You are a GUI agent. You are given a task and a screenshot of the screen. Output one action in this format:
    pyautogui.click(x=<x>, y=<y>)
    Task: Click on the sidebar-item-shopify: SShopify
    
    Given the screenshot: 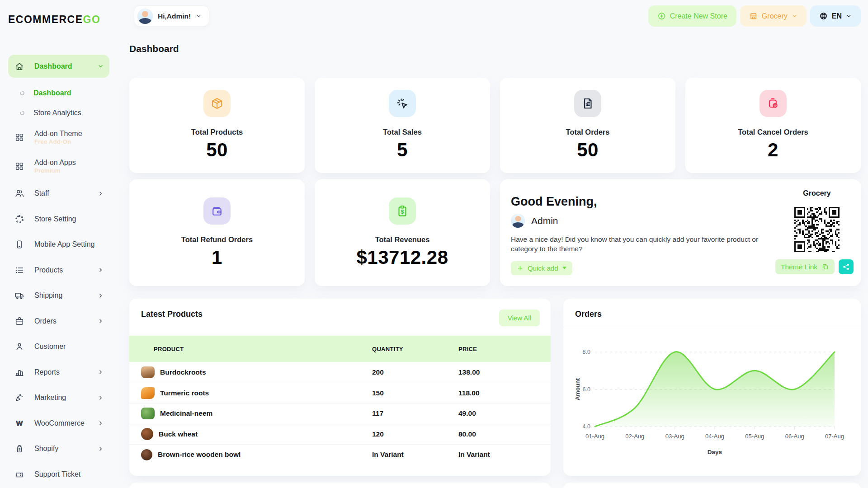 What is the action you would take?
    pyautogui.click(x=59, y=449)
    